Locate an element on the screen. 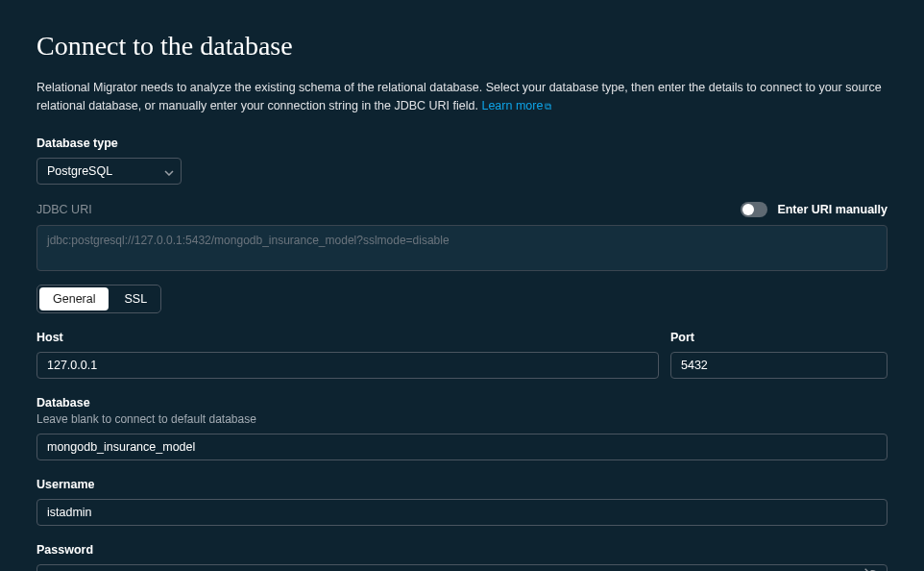  password-label: Password is located at coordinates (462, 550).